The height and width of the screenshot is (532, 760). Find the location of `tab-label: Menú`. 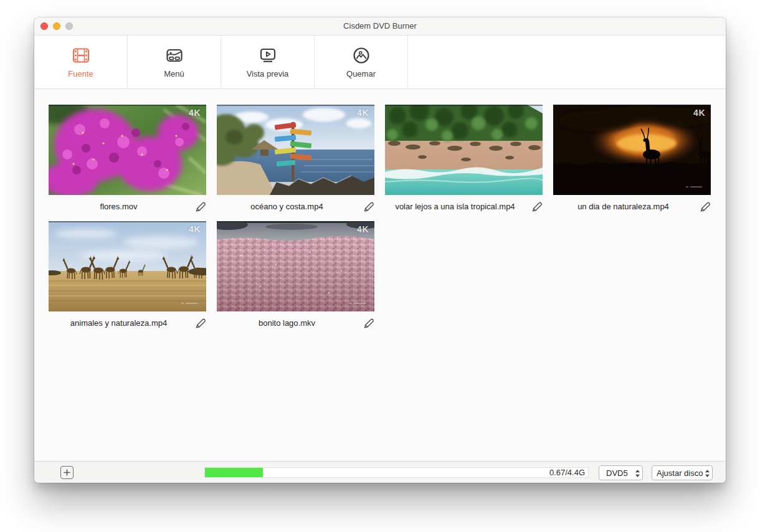

tab-label: Menú is located at coordinates (174, 74).